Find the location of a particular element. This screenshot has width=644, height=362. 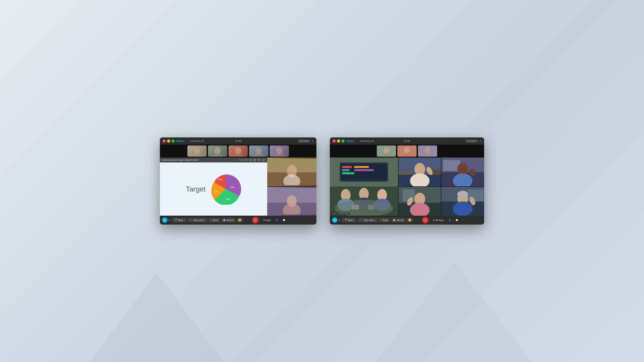

chart-title: Target is located at coordinates (196, 189).